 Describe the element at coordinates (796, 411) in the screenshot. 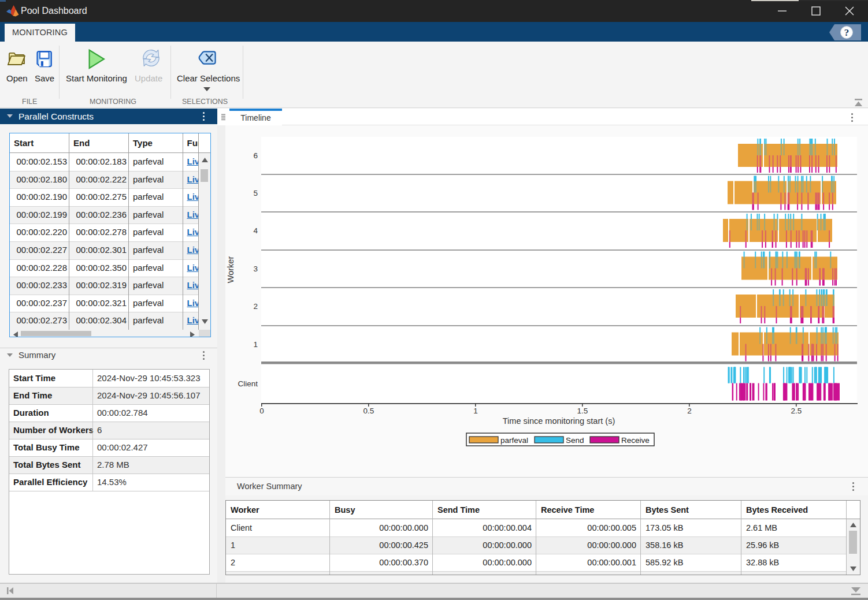

I see `svg-text: 2.5` at that location.